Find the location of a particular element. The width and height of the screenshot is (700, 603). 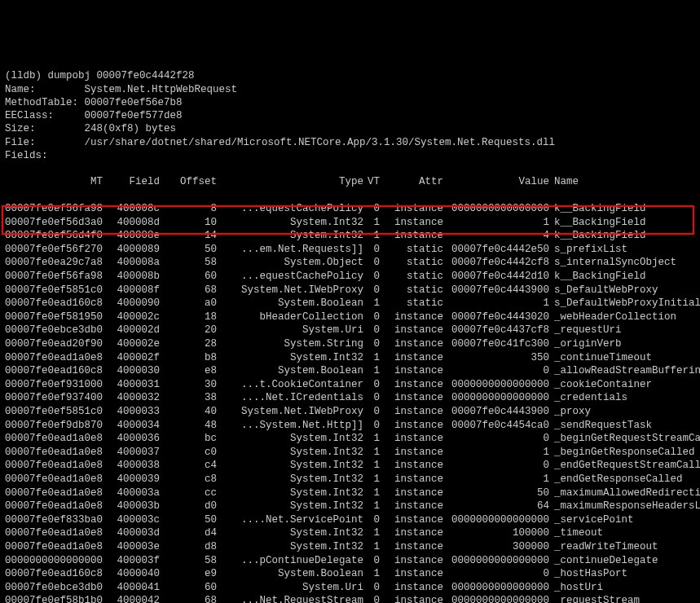

field-row: 00007fe0ea29c7a8400008a58System.Object0 … is located at coordinates (350, 262).